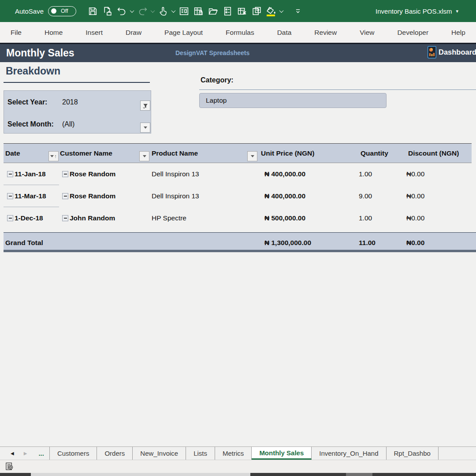  What do you see at coordinates (12, 453) in the screenshot?
I see `sheet-nav-left-icon: ◀` at bounding box center [12, 453].